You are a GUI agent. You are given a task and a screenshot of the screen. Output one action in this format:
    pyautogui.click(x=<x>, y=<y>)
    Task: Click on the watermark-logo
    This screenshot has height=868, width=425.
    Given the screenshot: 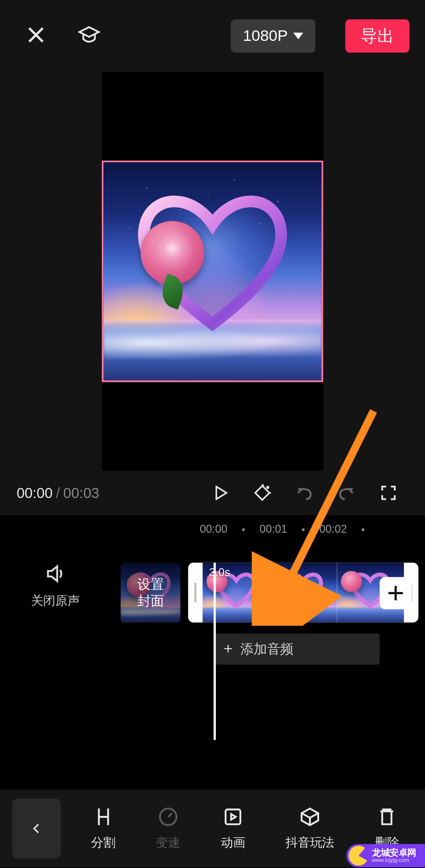 What is the action you would take?
    pyautogui.click(x=359, y=856)
    